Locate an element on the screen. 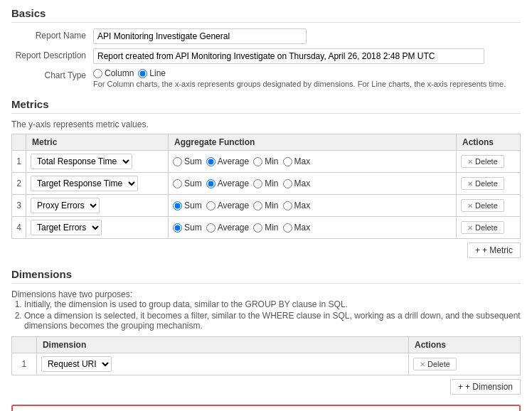 Image resolution: width=532 pixels, height=411 pixels. dim-dimension-header: Dimension is located at coordinates (222, 346).